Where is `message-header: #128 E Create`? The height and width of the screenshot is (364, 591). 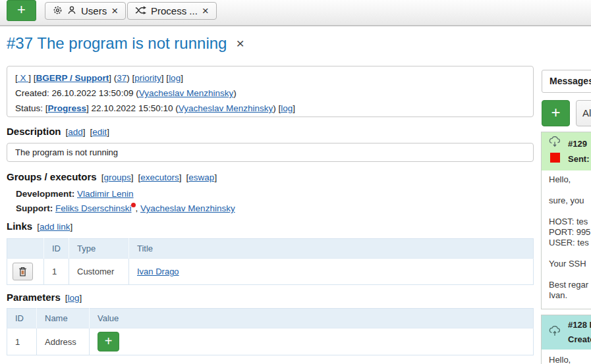 message-header: #128 E Create is located at coordinates (567, 332).